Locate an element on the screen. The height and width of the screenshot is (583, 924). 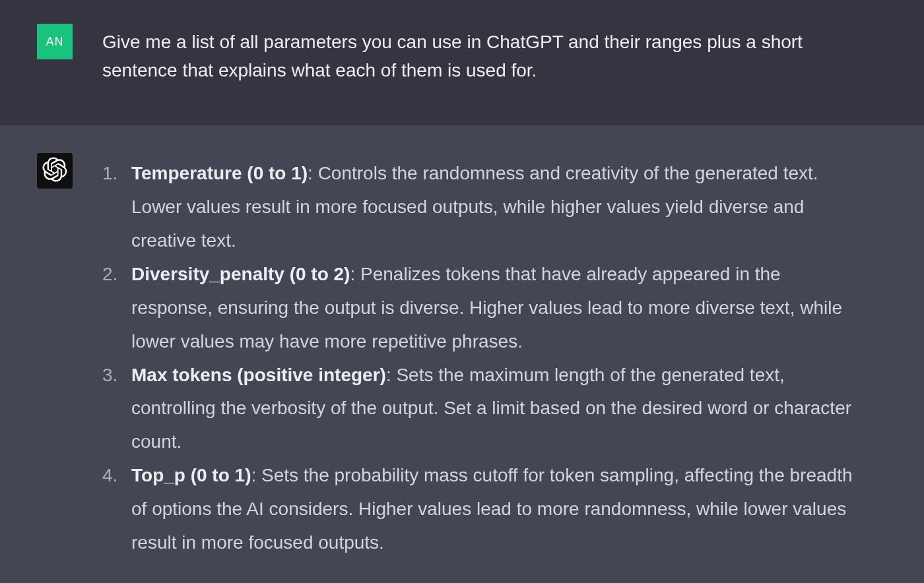
list-item: Diversity_penalty (0 to 2): Penalizes to… is located at coordinates (478, 309).